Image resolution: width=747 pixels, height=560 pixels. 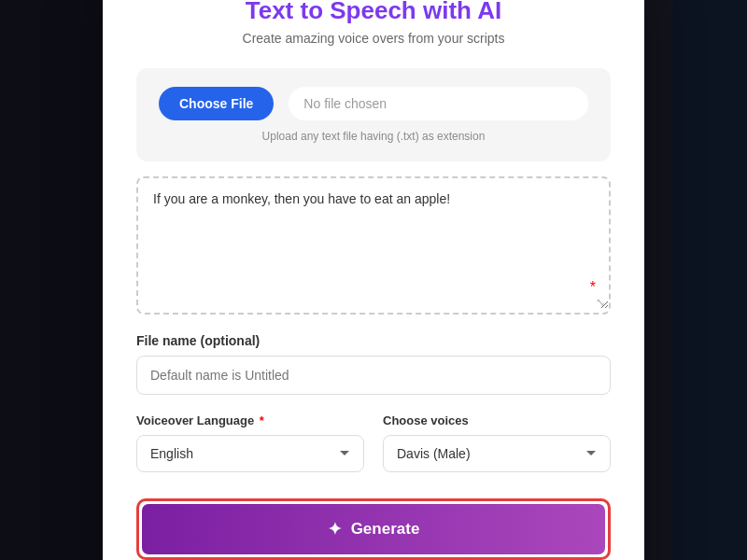 What do you see at coordinates (593, 287) in the screenshot?
I see `required-indicator: *` at bounding box center [593, 287].